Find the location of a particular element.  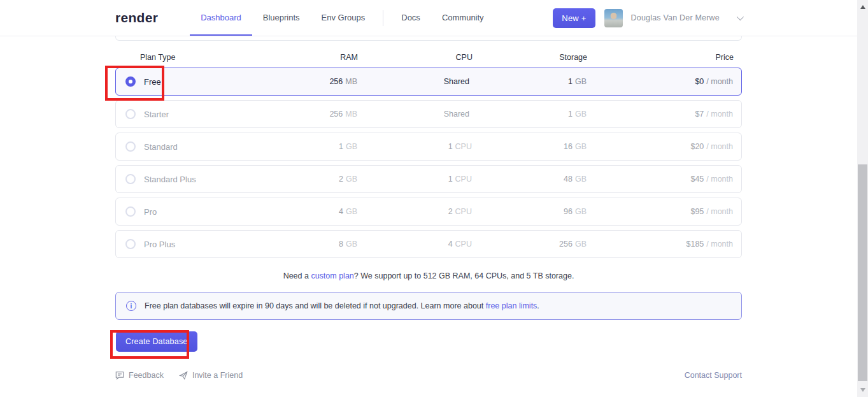

plan-name: Free is located at coordinates (153, 82).